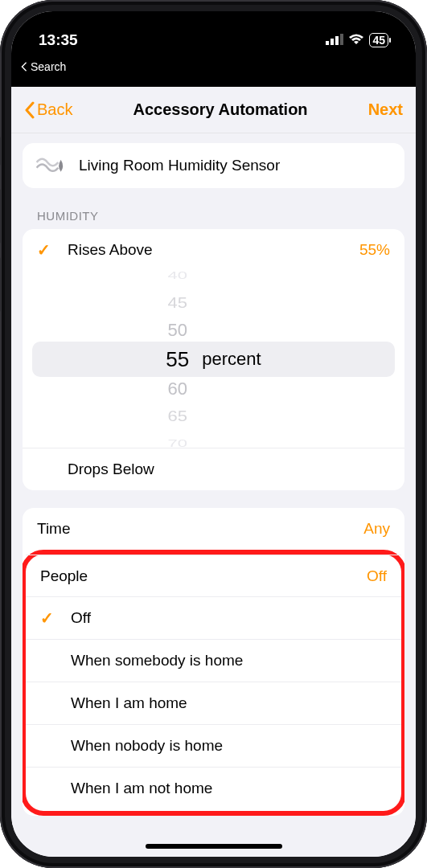  Describe the element at coordinates (214, 846) in the screenshot. I see `home-indicator` at that location.